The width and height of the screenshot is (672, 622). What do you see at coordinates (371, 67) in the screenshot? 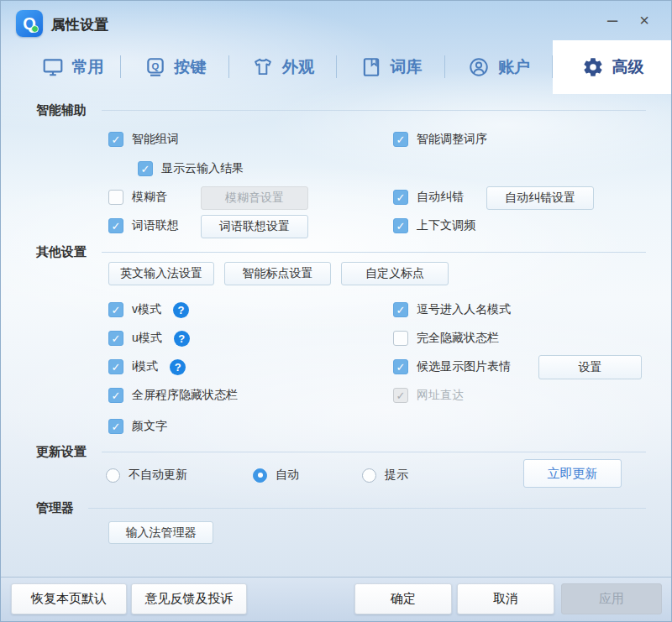
I see `dictionary-icon` at bounding box center [371, 67].